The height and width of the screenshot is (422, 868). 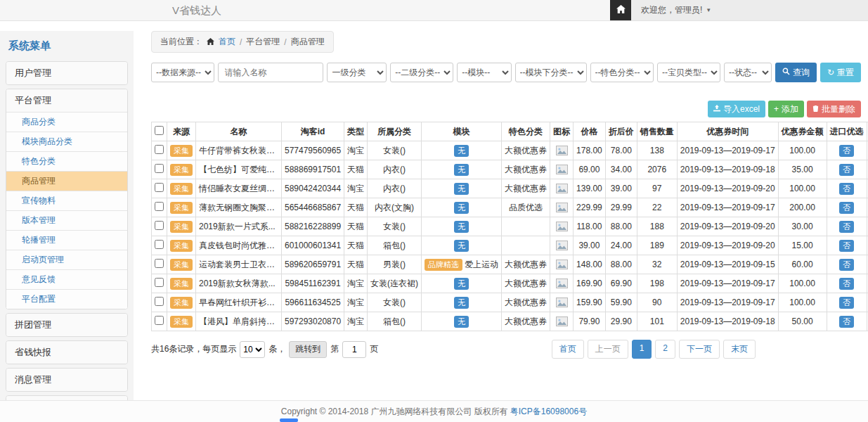 What do you see at coordinates (739, 349) in the screenshot?
I see `page-button: 末页` at bounding box center [739, 349].